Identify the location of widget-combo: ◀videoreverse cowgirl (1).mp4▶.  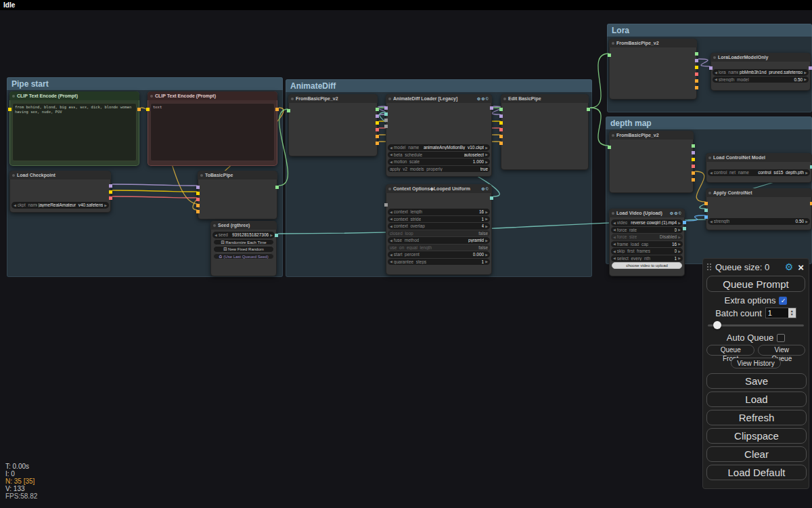
(647, 223).